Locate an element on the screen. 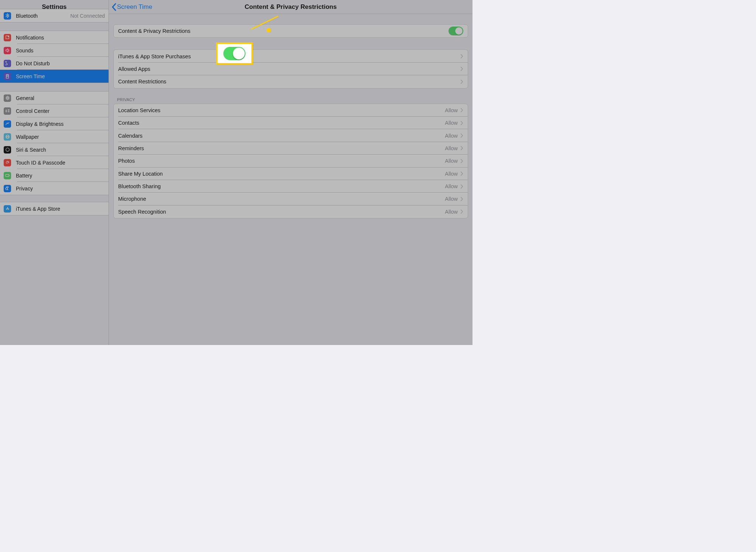  sidebar-item-label: General is located at coordinates (25, 98).